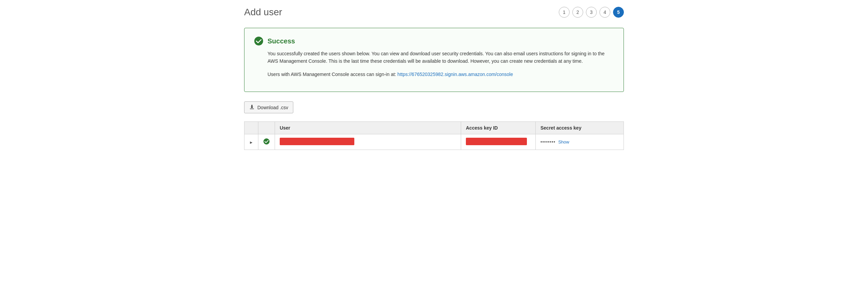  I want to click on console-url-line: Users with AWS Management Console access…, so click(441, 74).